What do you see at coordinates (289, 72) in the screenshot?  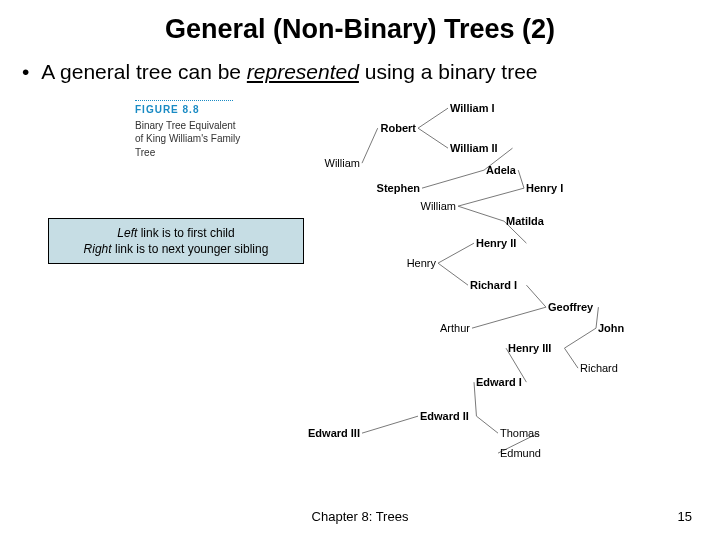 I see `bullet-text: A general tree can be represented using …` at bounding box center [289, 72].